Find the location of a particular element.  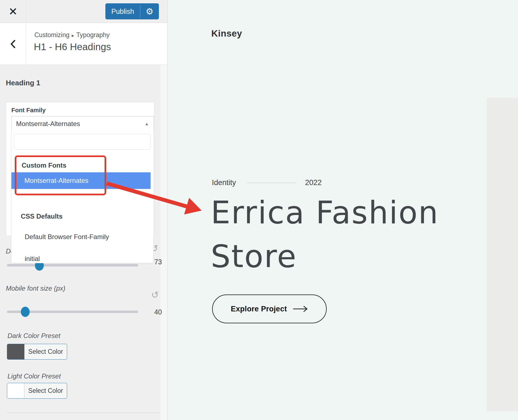

page-title: H1 - H6 Headings is located at coordinates (72, 47).